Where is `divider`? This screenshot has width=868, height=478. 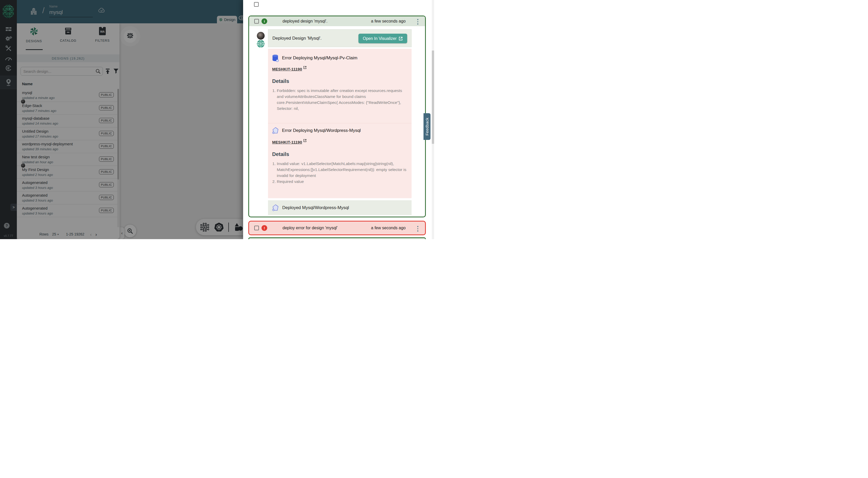 divider is located at coordinates (340, 123).